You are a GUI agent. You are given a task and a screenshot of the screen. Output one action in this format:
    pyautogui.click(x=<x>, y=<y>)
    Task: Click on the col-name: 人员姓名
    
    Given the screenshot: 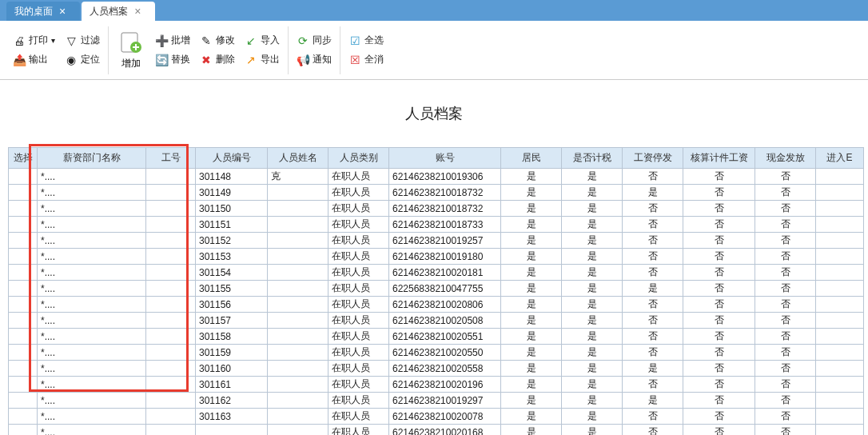 What is the action you would take?
    pyautogui.click(x=298, y=158)
    